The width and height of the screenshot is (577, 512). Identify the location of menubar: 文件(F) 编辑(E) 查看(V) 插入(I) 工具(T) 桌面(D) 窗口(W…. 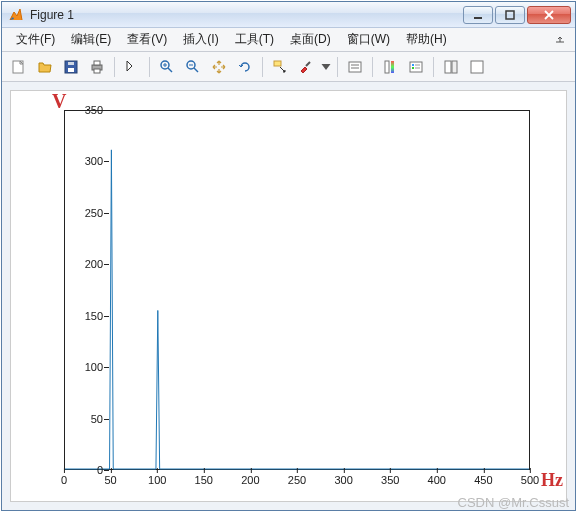
(288, 40).